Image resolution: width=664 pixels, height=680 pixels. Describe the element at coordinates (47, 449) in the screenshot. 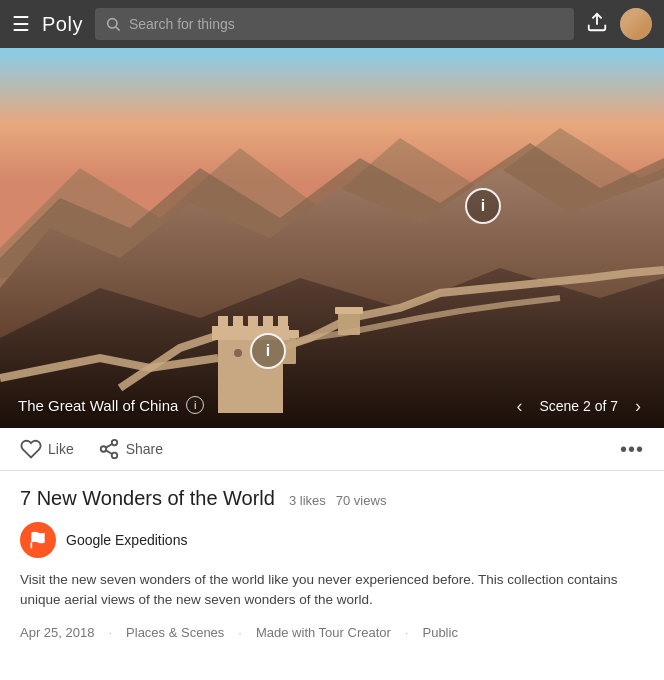

I see `like-button: Like` at that location.